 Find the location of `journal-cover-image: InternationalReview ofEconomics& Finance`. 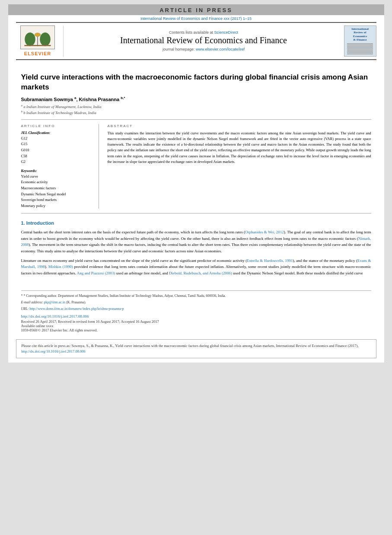

journal-cover-image: InternationalReview ofEconomics& Finance is located at coordinates (360, 41).